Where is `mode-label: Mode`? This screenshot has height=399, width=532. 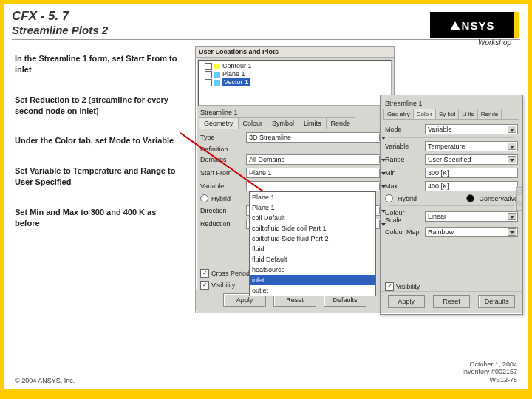
mode-label: Mode is located at coordinates (403, 129).